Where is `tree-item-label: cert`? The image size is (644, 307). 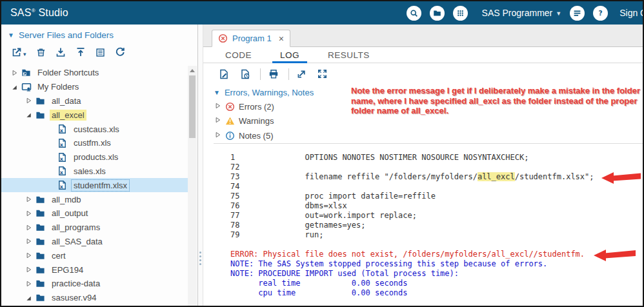
tree-item-label: cert is located at coordinates (59, 255).